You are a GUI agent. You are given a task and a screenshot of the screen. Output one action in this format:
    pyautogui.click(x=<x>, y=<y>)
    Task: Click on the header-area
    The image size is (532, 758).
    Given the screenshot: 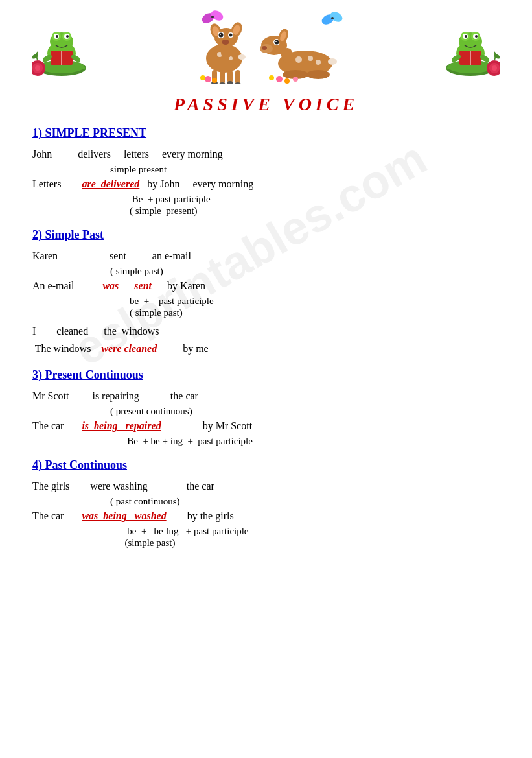 What is the action you would take?
    pyautogui.click(x=266, y=49)
    